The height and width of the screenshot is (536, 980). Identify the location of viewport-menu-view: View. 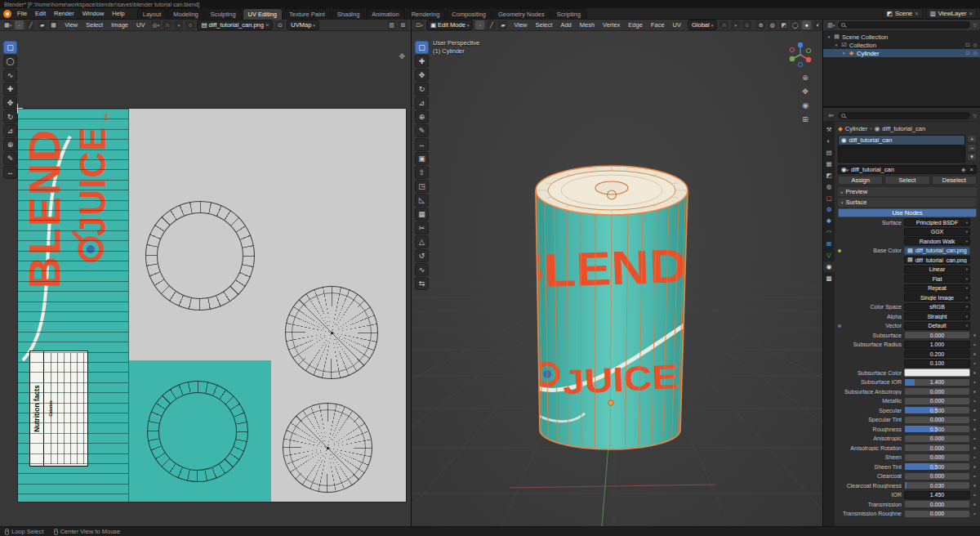
(520, 25).